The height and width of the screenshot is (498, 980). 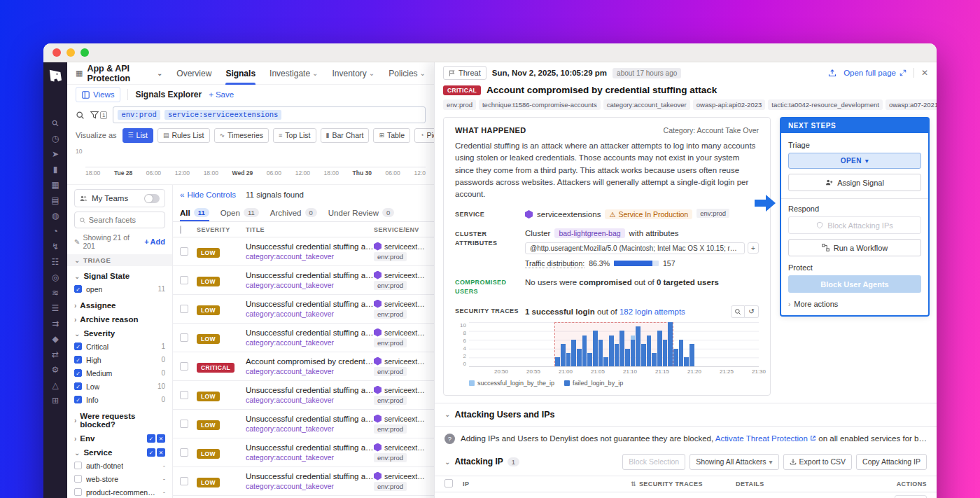 What do you see at coordinates (459, 105) in the screenshot?
I see `signal-tag: env:prod` at bounding box center [459, 105].